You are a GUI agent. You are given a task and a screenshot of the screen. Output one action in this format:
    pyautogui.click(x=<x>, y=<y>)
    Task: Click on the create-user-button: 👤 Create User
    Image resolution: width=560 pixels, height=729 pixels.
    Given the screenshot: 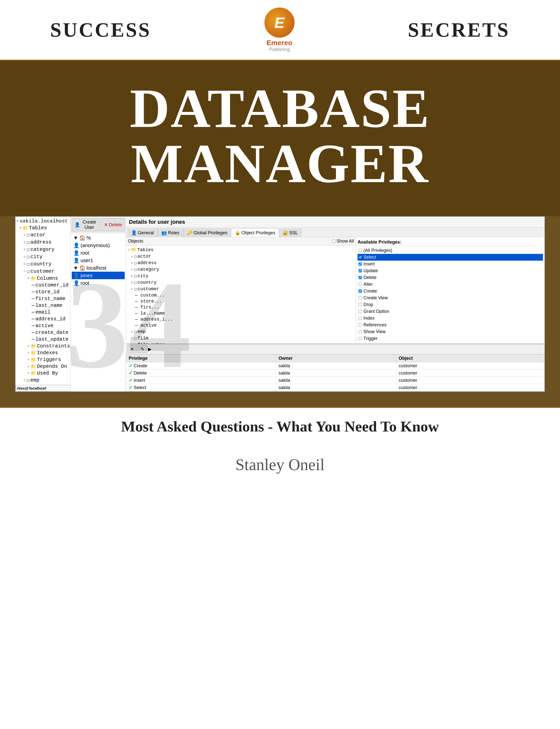 What is the action you would take?
    pyautogui.click(x=86, y=225)
    